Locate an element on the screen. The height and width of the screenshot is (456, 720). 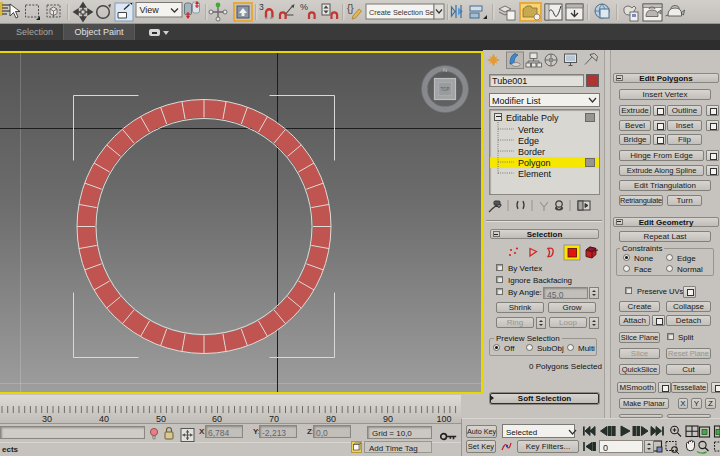
svg-text: 40 is located at coordinates (104, 419).